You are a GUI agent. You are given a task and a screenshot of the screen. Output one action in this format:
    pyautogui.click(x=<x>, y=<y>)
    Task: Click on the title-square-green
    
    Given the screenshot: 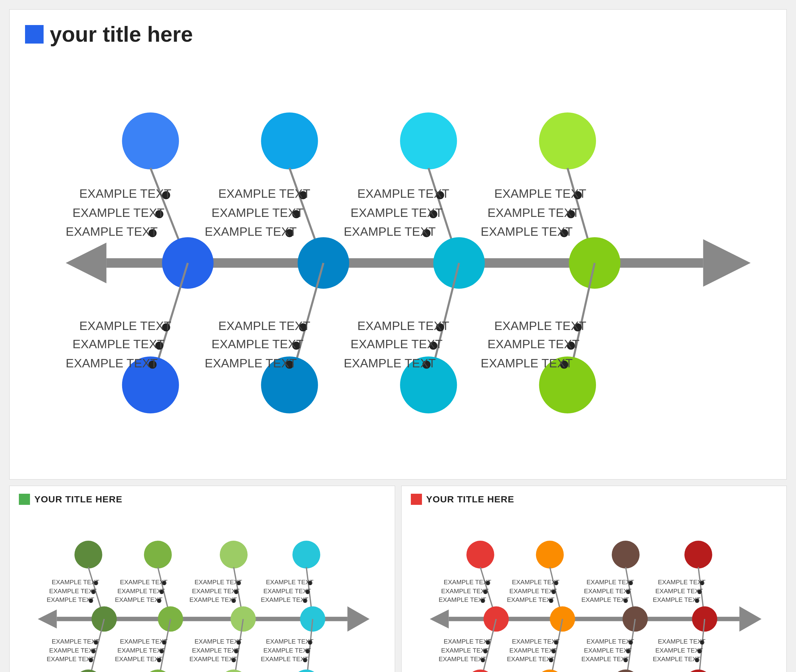 What is the action you would take?
    pyautogui.click(x=24, y=499)
    